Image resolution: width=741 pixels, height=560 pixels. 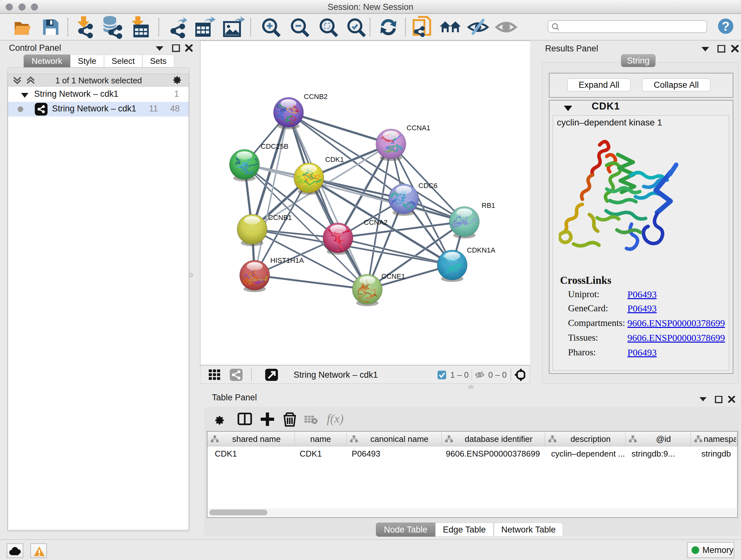 What do you see at coordinates (335, 419) in the screenshot?
I see `svg-text: f(x)` at bounding box center [335, 419].